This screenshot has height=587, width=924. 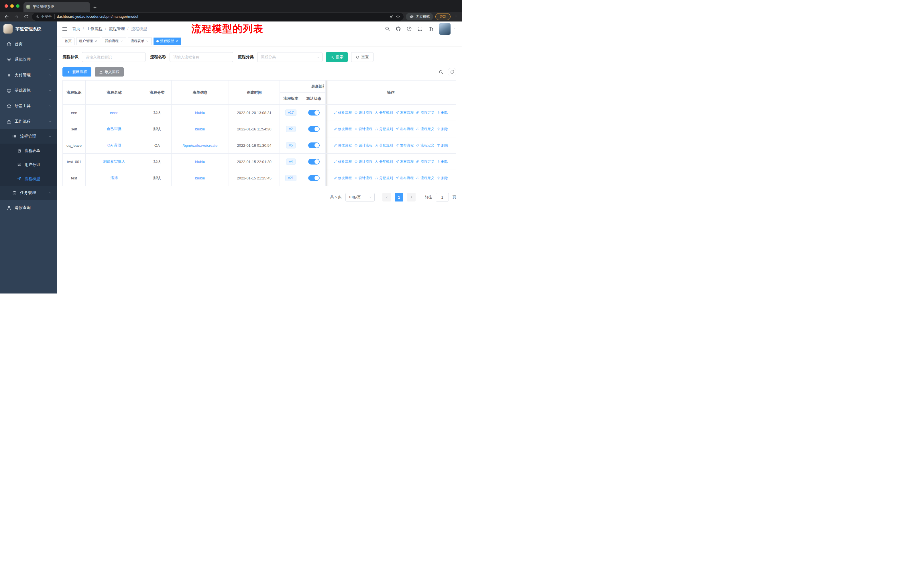 I want to click on back-button, so click(x=7, y=17).